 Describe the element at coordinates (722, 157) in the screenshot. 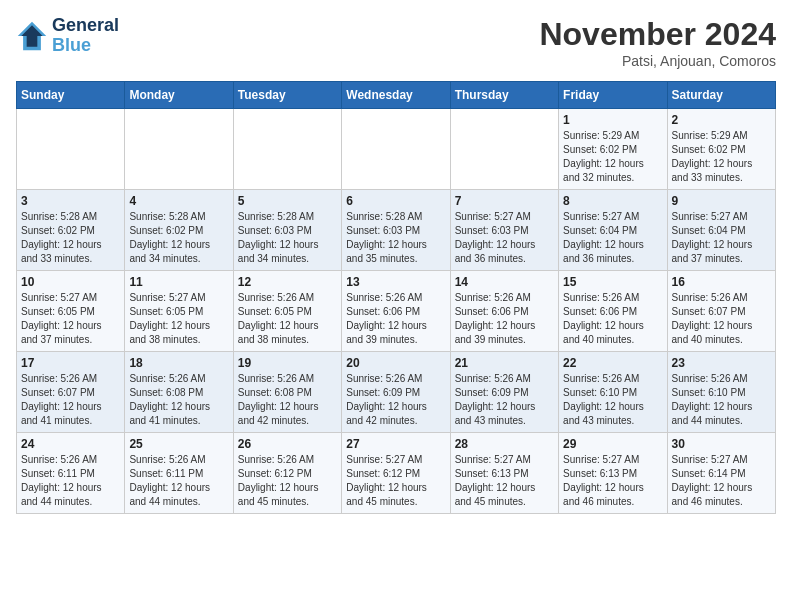

I see `day-info: Sunrise: 5:29 AM Sunset: 6:02 PM Dayligh…` at that location.